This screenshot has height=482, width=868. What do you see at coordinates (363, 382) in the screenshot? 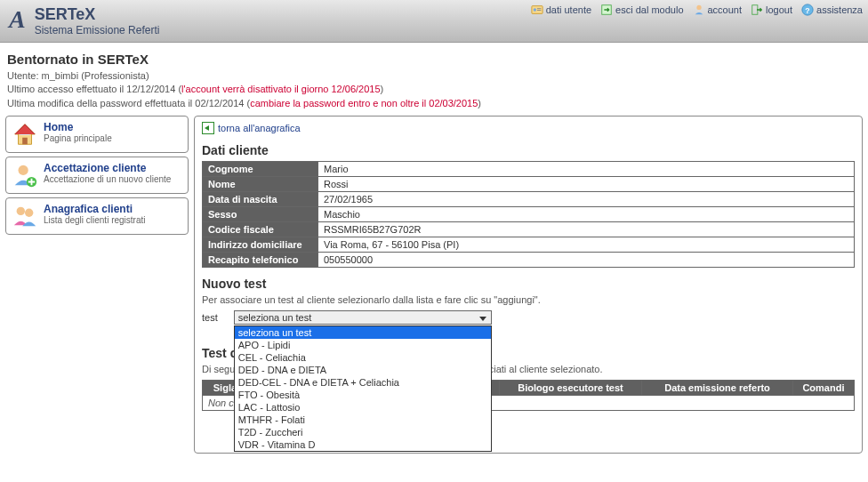
I see `select-option: DED-CEL - DNA e DIETA + Celiachia` at bounding box center [363, 382].